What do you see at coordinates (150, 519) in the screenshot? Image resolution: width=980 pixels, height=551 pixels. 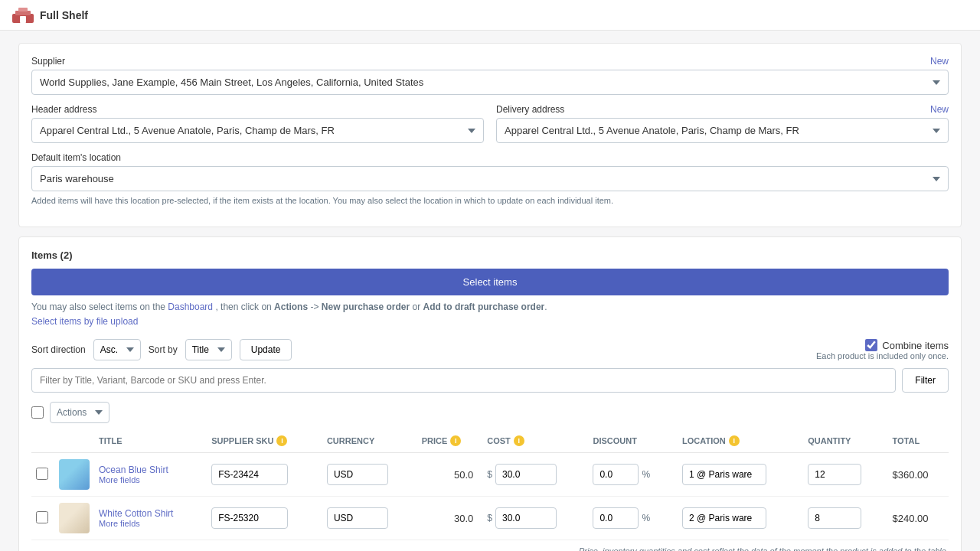 I see `row-title-cell: White Cotton Shirt More fields` at bounding box center [150, 519].